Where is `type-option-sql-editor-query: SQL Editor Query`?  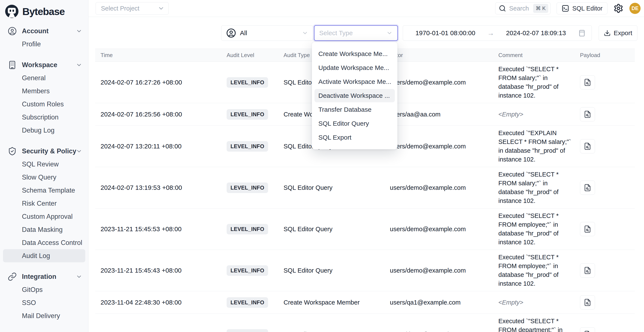
type-option-sql-editor-query: SQL Editor Query is located at coordinates (355, 124).